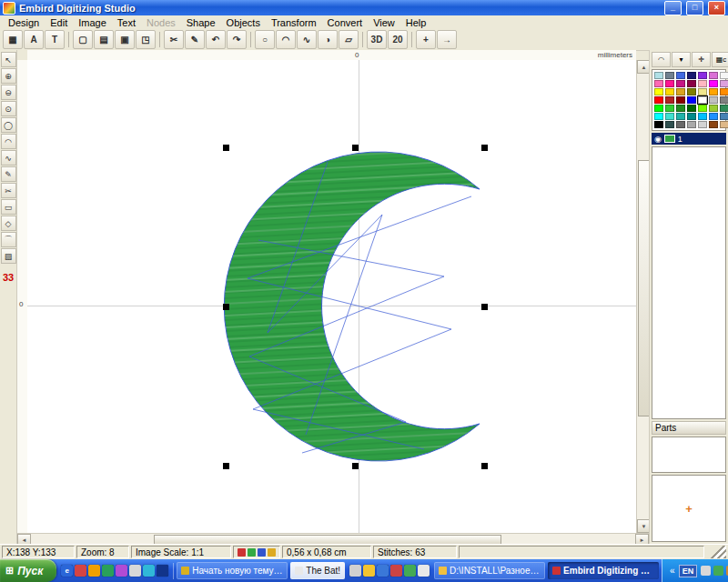 This screenshot has height=582, width=728. What do you see at coordinates (377, 40) in the screenshot?
I see `view-3d-button: 3D` at bounding box center [377, 40].